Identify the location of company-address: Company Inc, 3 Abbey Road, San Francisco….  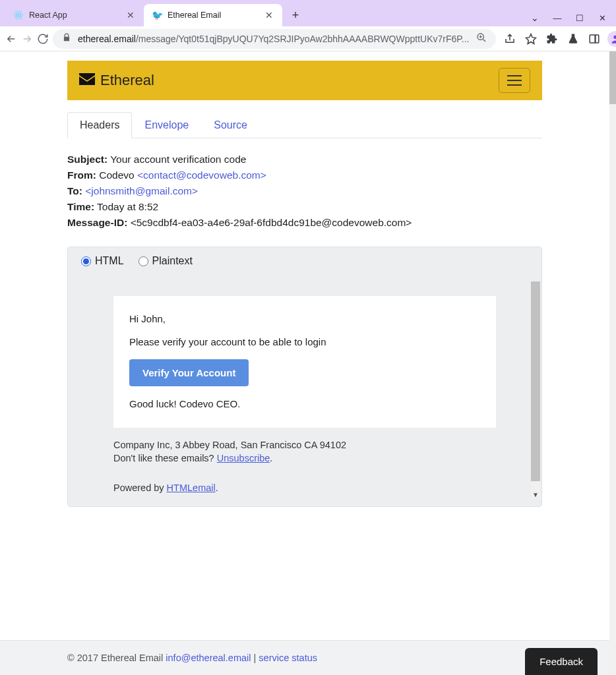
(305, 445).